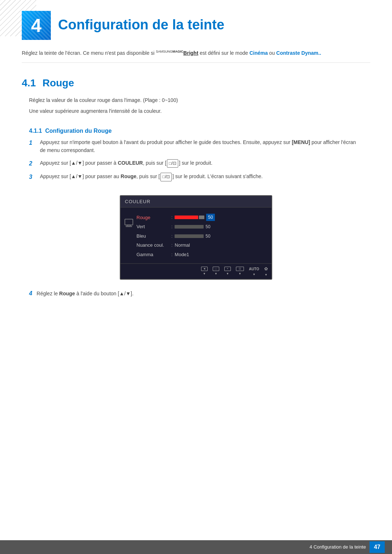  What do you see at coordinates (191, 53) in the screenshot?
I see `brand-bright: Bright` at bounding box center [191, 53].